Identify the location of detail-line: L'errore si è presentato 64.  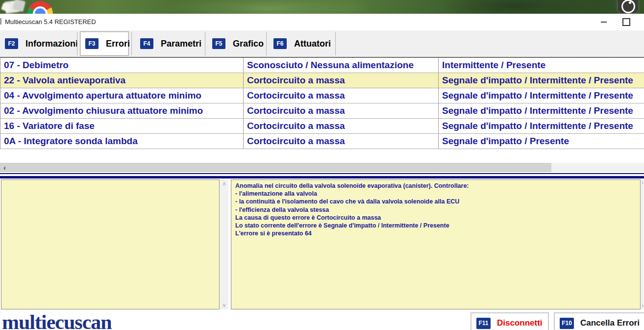
(436, 233).